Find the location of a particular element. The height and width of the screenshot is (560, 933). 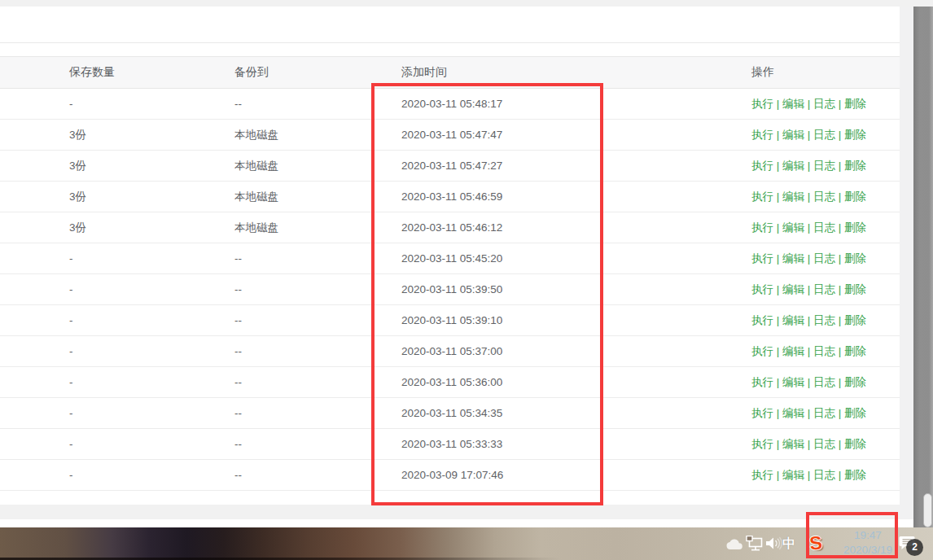

cell-add-time: 2020-03-11 05:46:12 is located at coordinates (495, 228).